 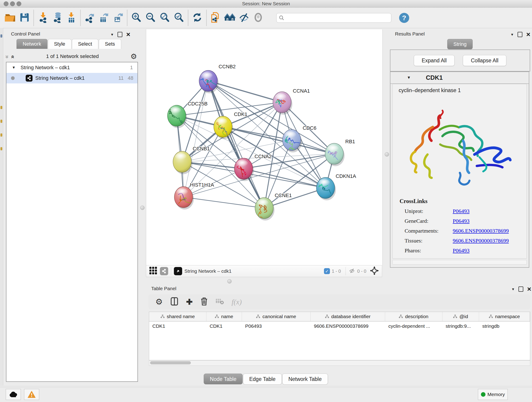 I want to click on zoom-out-button, so click(x=151, y=18).